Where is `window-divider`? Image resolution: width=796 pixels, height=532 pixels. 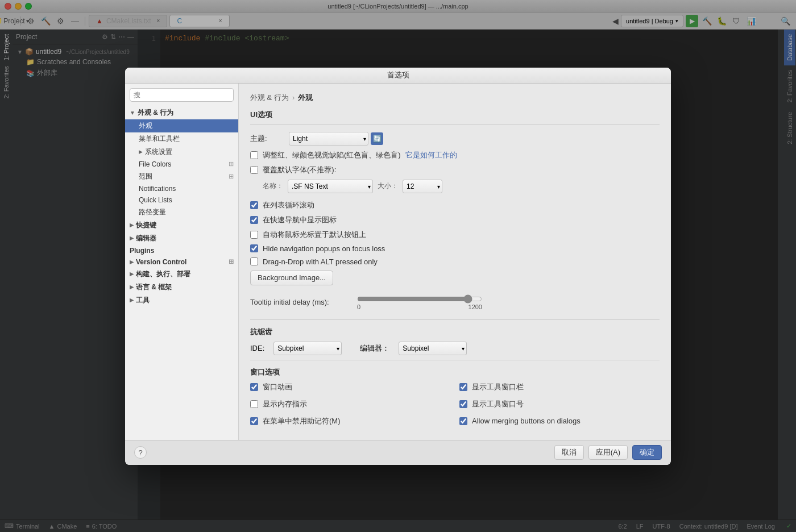
window-divider is located at coordinates (455, 360).